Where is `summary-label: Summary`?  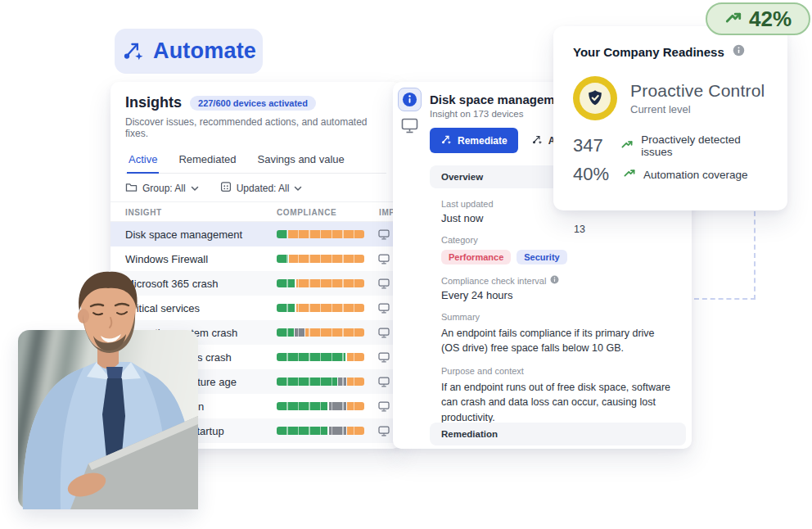 summary-label: Summary is located at coordinates (558, 317).